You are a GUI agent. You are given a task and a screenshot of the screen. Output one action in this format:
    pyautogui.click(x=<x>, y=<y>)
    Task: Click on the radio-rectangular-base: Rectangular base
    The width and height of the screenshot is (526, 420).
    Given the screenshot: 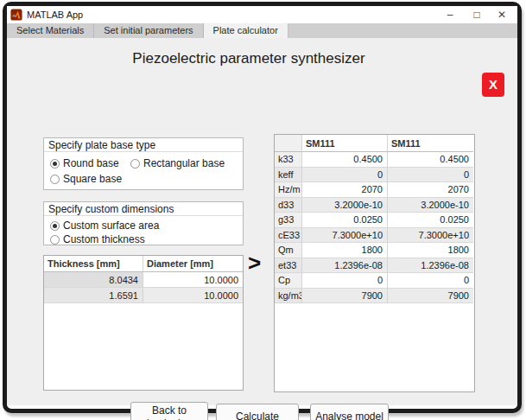 What is the action you would take?
    pyautogui.click(x=178, y=163)
    